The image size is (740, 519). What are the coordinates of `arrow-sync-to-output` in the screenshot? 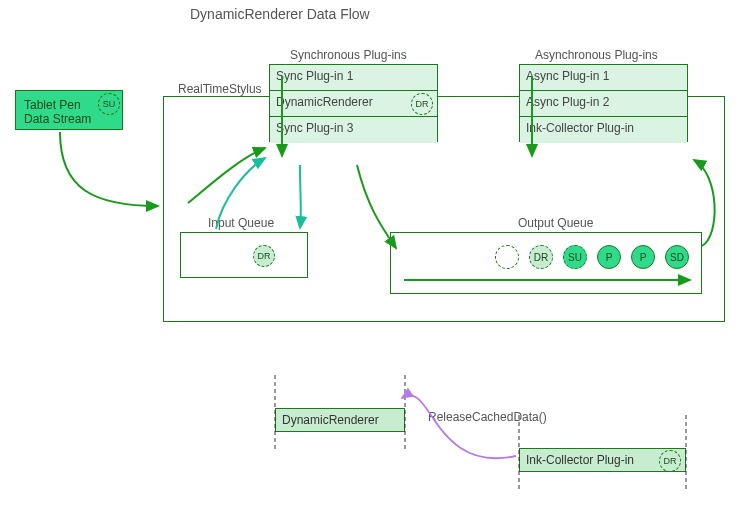 It's located at (376, 206).